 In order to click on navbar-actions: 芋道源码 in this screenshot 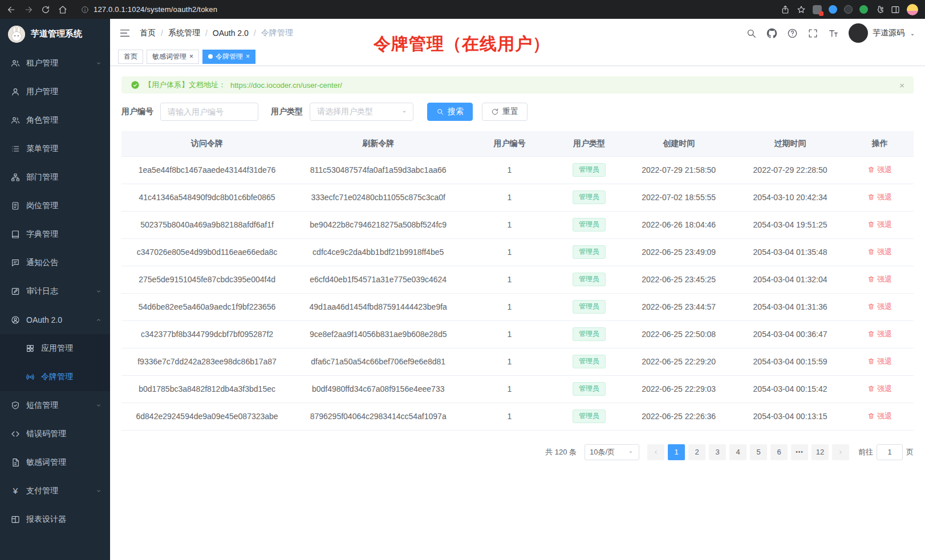, I will do `click(831, 33)`.